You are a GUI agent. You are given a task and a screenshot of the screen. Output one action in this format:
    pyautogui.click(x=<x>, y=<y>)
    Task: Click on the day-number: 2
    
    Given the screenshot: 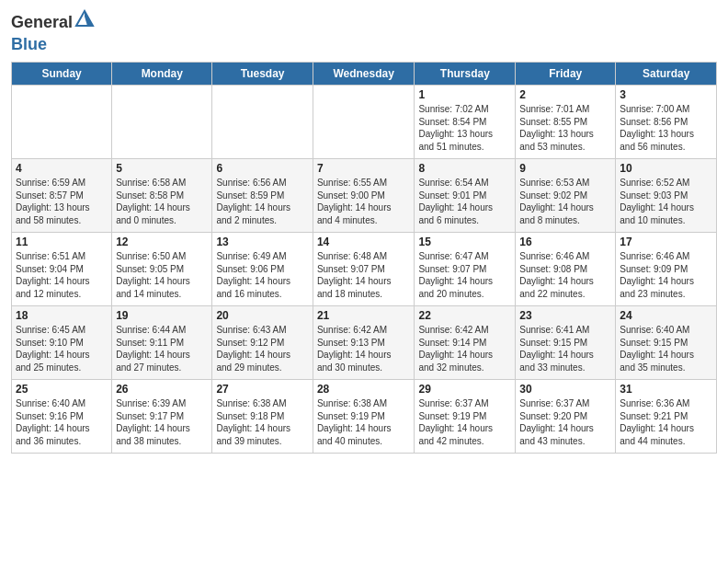 What is the action you would take?
    pyautogui.click(x=565, y=95)
    